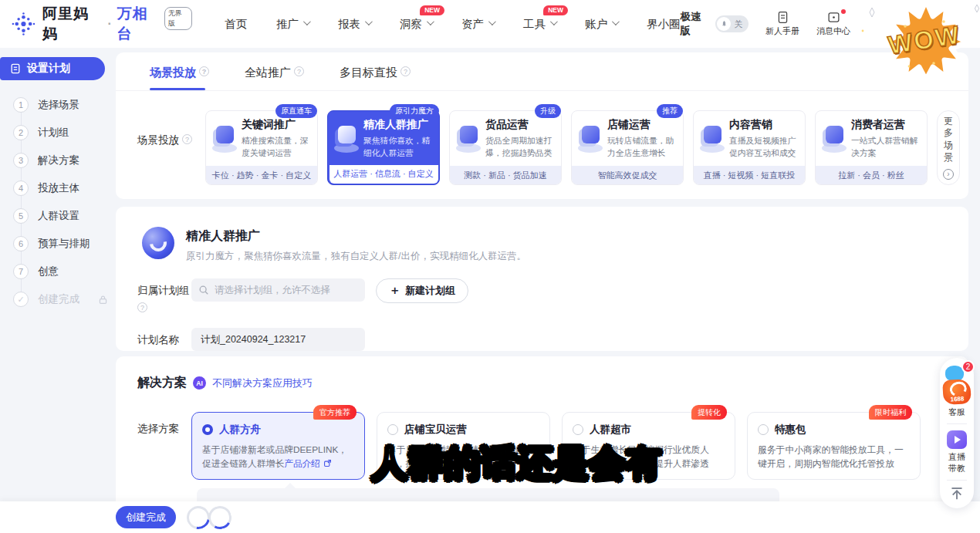 This screenshot has height=533, width=980. What do you see at coordinates (644, 125) in the screenshot?
I see `scene-card-title: 店铺运营` at bounding box center [644, 125].